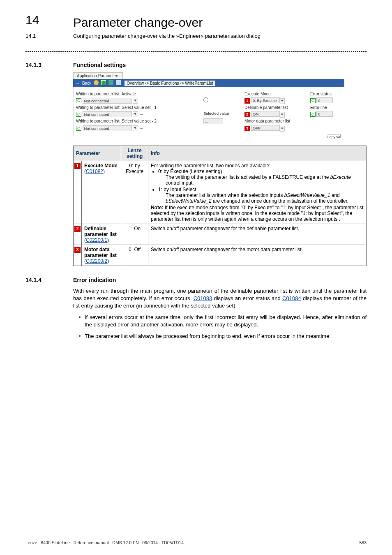  Describe the element at coordinates (220, 298) in the screenshot. I see `body-paragraph: With every run through the main program,…` at that location.